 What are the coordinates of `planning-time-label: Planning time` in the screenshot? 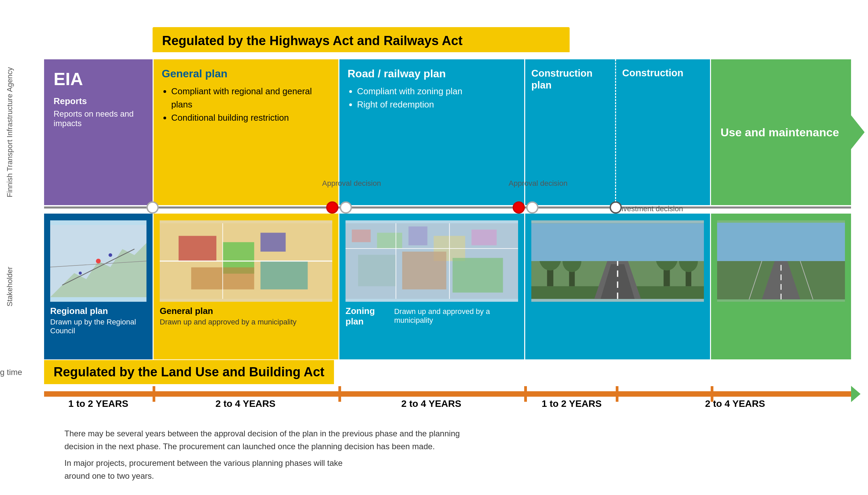 It's located at (11, 372).